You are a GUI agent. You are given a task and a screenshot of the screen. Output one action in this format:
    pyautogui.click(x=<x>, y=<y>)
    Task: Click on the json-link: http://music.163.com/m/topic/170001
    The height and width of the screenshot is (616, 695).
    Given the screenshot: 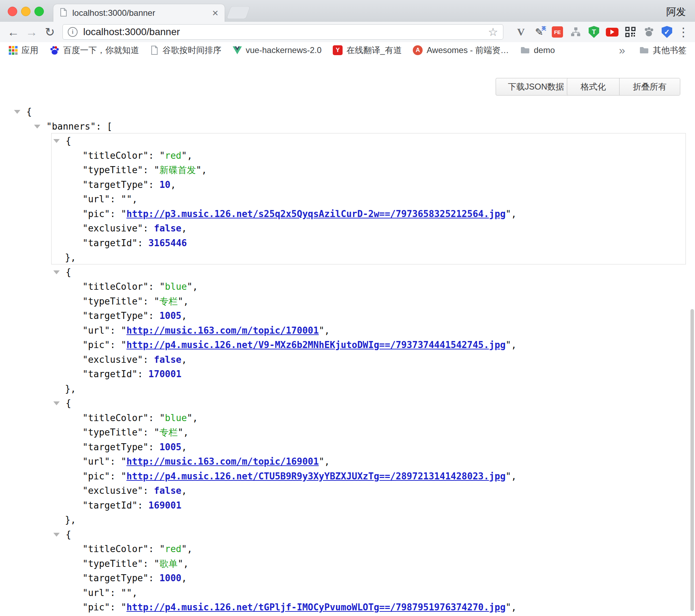 What is the action you would take?
    pyautogui.click(x=223, y=330)
    